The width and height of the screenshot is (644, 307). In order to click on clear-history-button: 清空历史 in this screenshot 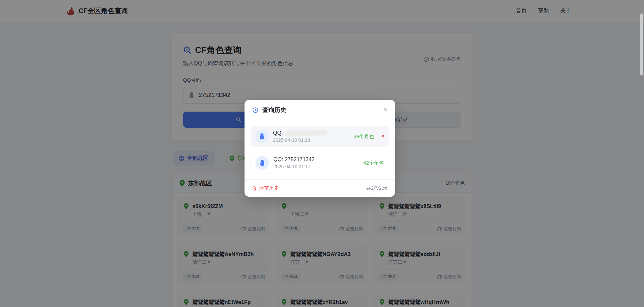, I will do `click(266, 188)`.